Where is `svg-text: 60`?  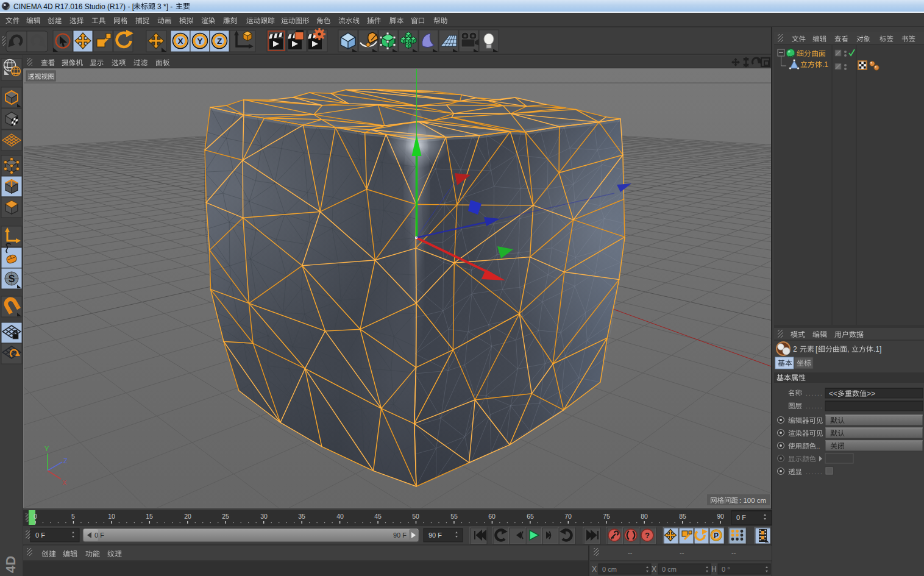
svg-text: 60 is located at coordinates (492, 516).